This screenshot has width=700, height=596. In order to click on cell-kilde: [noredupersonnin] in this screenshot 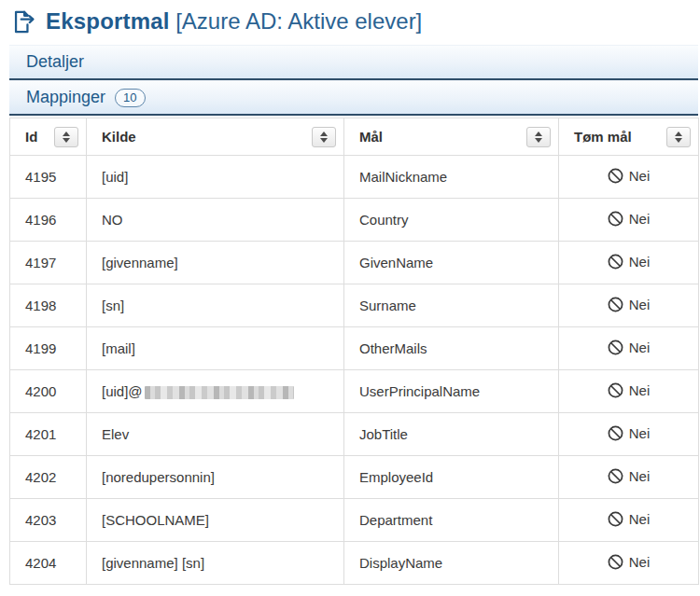, I will do `click(216, 478)`.